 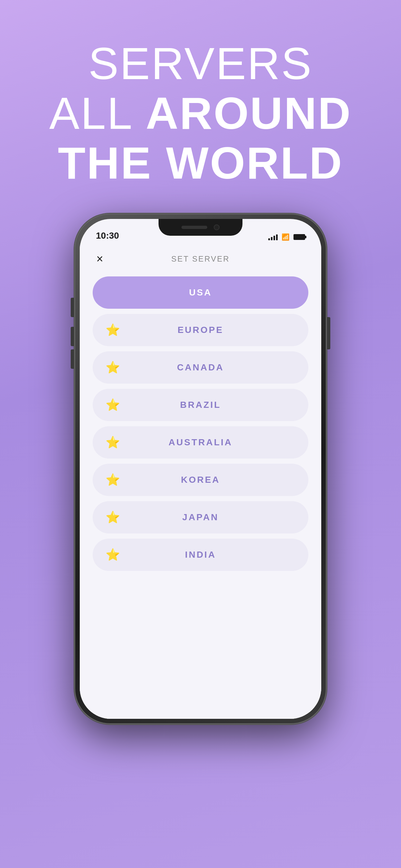 What do you see at coordinates (201, 555) in the screenshot?
I see `server-name: INDIA` at bounding box center [201, 555].